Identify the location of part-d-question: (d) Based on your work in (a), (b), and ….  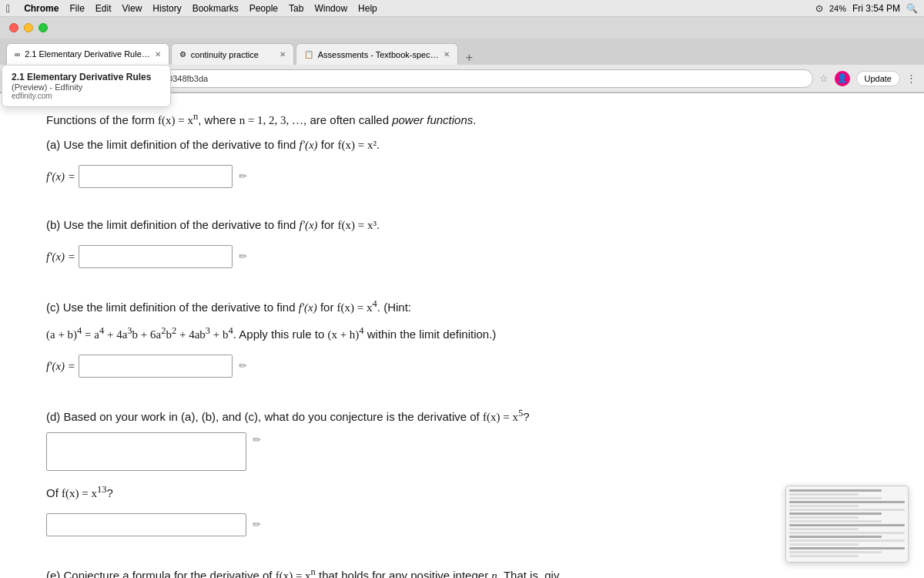
(462, 416).